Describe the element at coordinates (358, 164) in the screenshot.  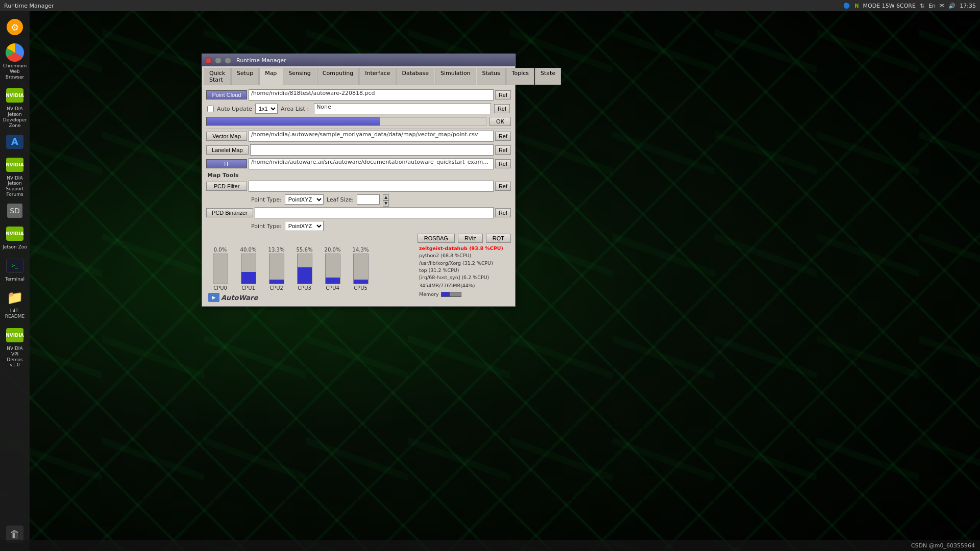
I see `tf-row: TF /home/nvidia/autoware.ai/src/autoware…` at that location.